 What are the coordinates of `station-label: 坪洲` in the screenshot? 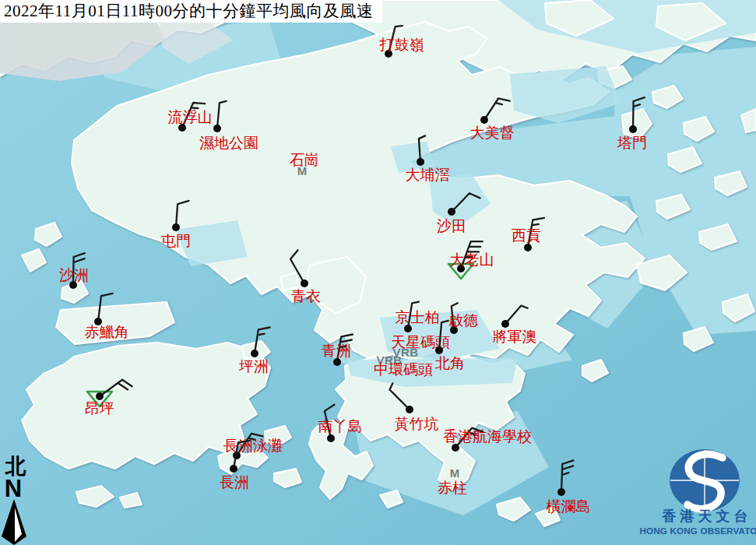 It's located at (254, 366).